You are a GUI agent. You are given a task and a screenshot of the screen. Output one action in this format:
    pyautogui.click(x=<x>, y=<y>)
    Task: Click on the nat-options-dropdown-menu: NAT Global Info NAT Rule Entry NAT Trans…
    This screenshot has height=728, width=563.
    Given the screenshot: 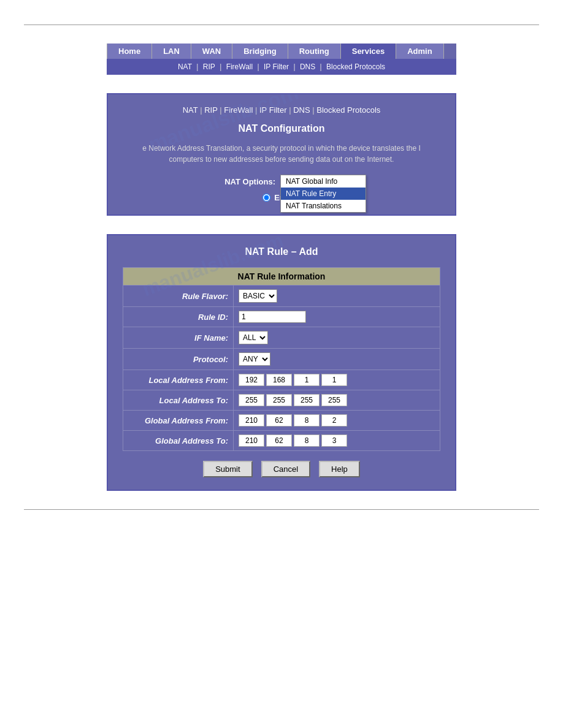 What is the action you would take?
    pyautogui.click(x=323, y=194)
    